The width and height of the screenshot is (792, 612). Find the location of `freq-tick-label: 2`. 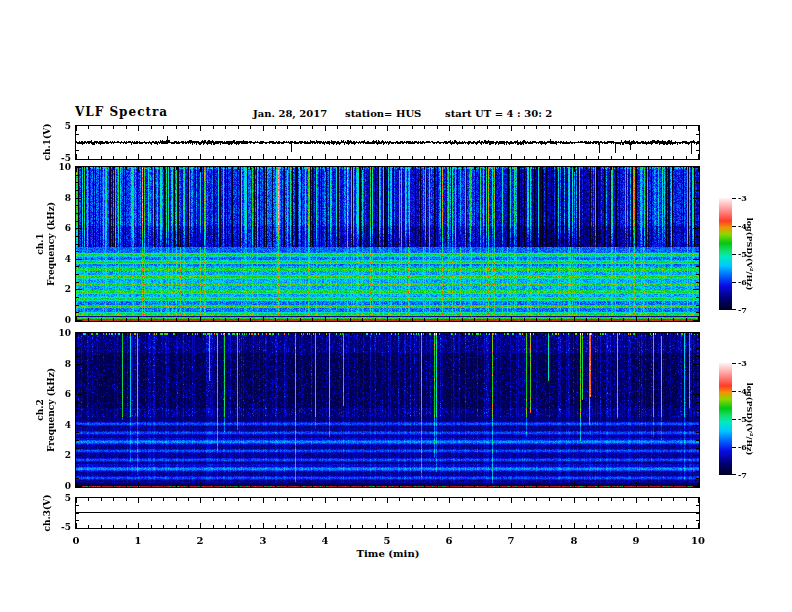

freq-tick-label: 2 is located at coordinates (63, 455).